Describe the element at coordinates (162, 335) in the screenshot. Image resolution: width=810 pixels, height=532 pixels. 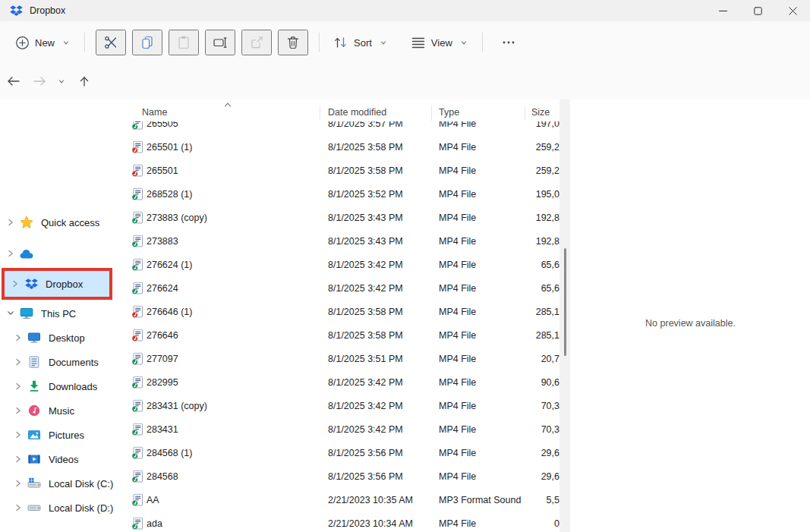
I see `file-name: 276646` at that location.